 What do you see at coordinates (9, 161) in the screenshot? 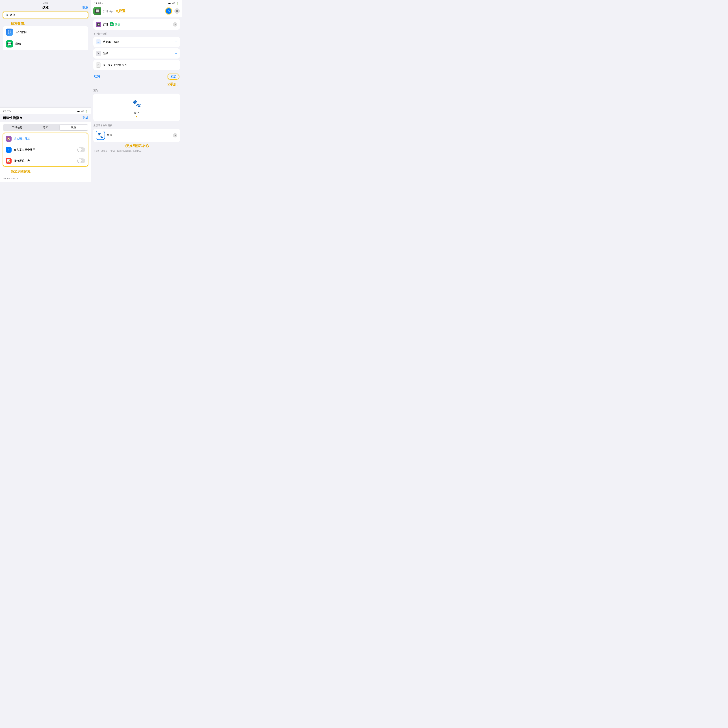
I see `setting-icon-receive: 📝` at bounding box center [9, 161].